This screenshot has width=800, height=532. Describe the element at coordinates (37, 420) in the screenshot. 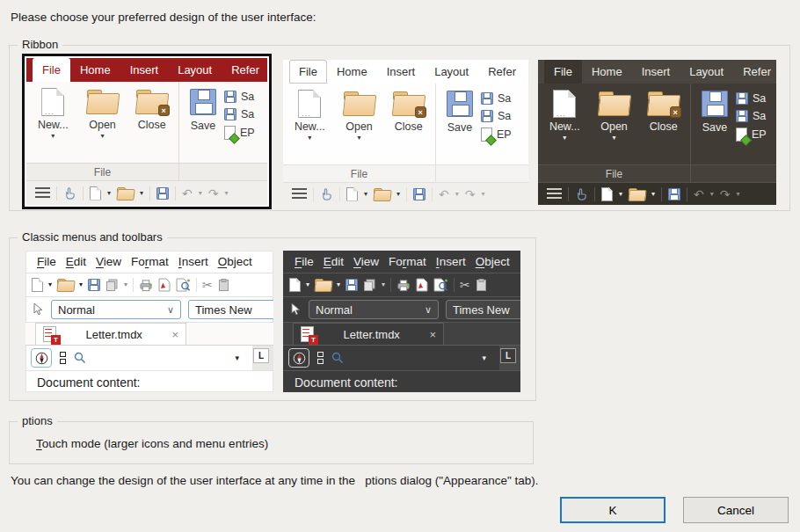

I see `options-group-label: ptions` at that location.